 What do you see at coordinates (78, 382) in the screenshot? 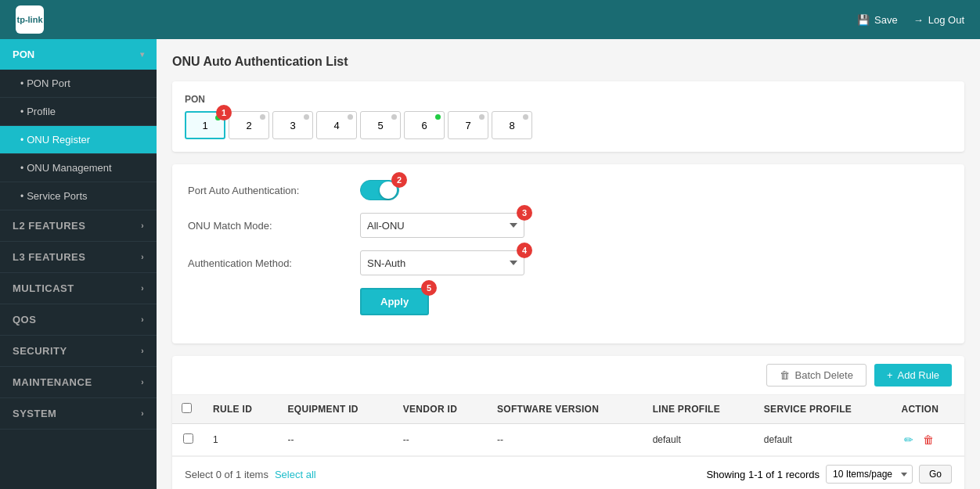
I see `sidebar-maintenance-header: Maintenance ›` at bounding box center [78, 382].